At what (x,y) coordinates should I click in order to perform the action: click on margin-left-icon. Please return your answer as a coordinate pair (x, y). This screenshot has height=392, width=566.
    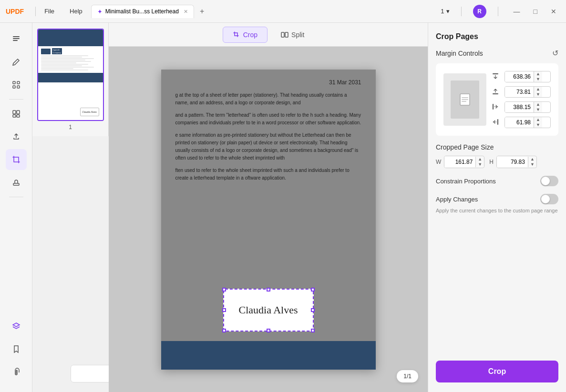
    Looking at the image, I should click on (497, 108).